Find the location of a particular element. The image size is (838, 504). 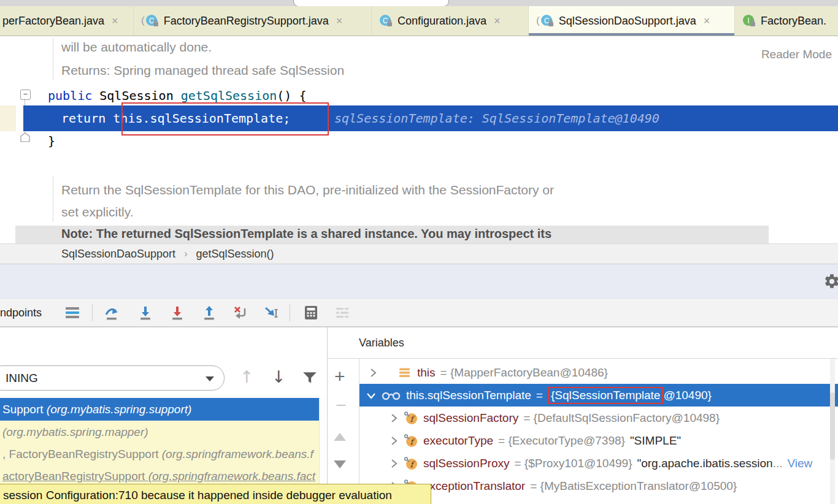

variable-name: this.sqlSessionTemplate is located at coordinates (469, 395).